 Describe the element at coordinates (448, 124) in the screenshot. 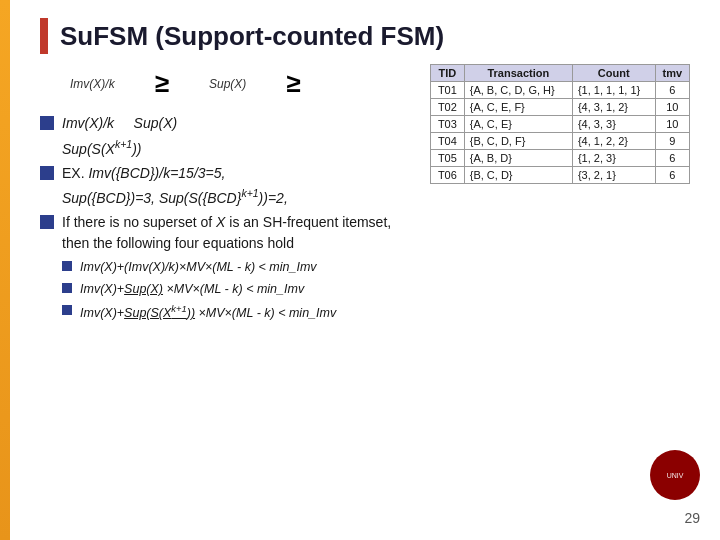

I see `table-cell: T03` at that location.